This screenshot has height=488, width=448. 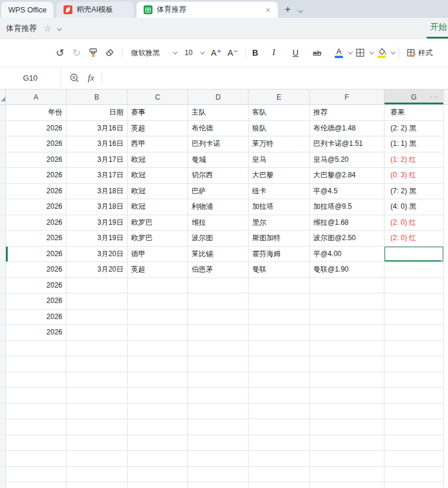 What do you see at coordinates (158, 145) in the screenshot?
I see `cell: 西甲` at bounding box center [158, 145].